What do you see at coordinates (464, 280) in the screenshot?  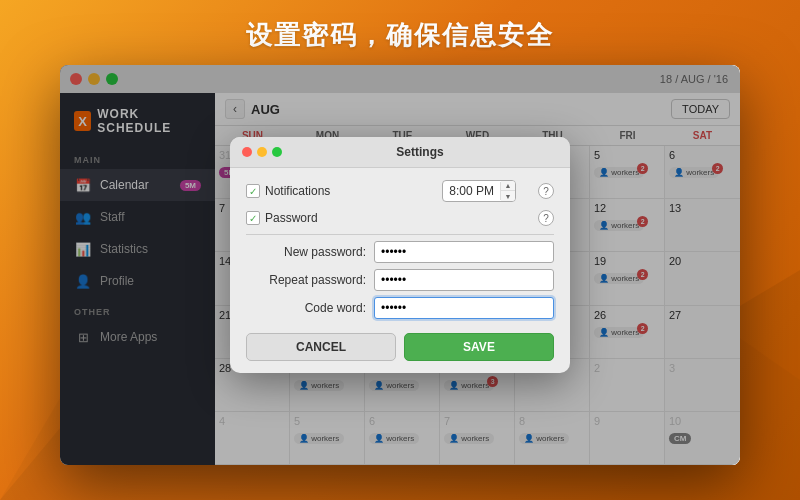 I see `repeat-password-input` at bounding box center [464, 280].